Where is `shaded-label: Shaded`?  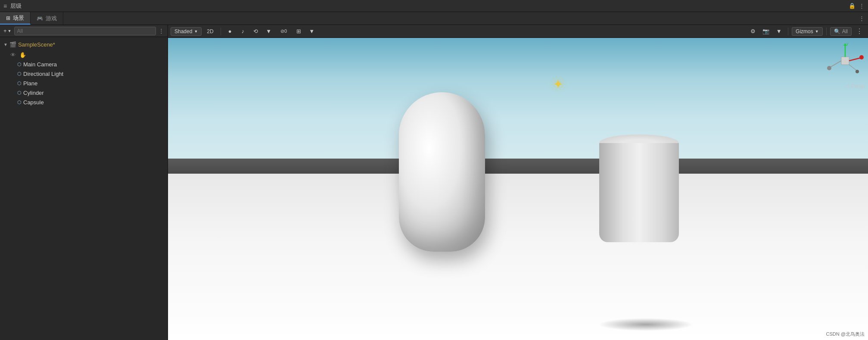 shaded-label: Shaded is located at coordinates (184, 31).